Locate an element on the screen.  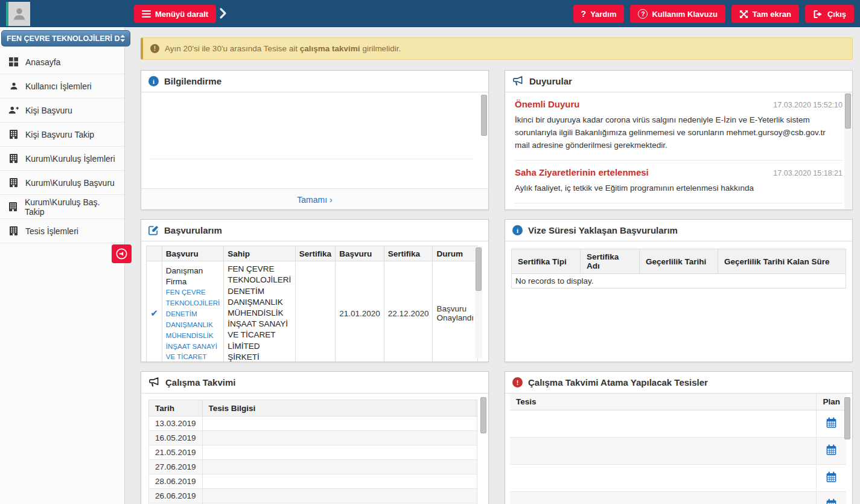
help-button: ? Yardım is located at coordinates (599, 14).